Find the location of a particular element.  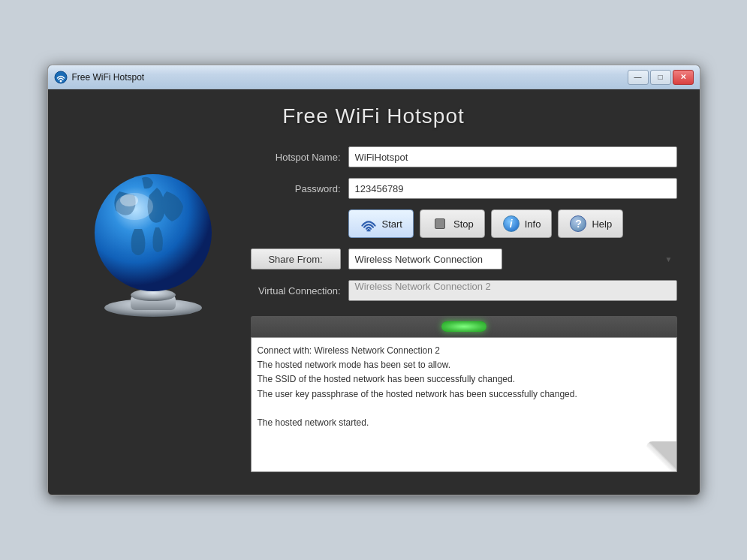

title-bar: Free WiFi Hotspot — □ ✕ is located at coordinates (374, 77).